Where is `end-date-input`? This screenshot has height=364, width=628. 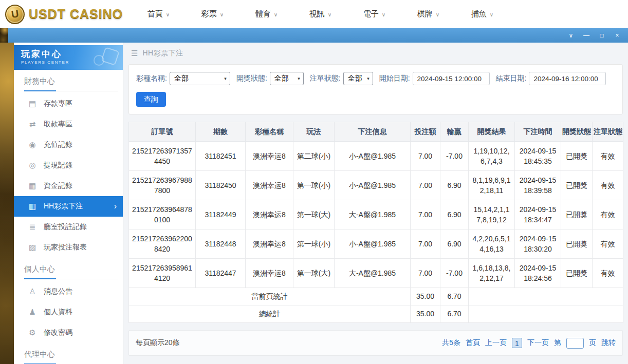 end-date-input is located at coordinates (567, 79).